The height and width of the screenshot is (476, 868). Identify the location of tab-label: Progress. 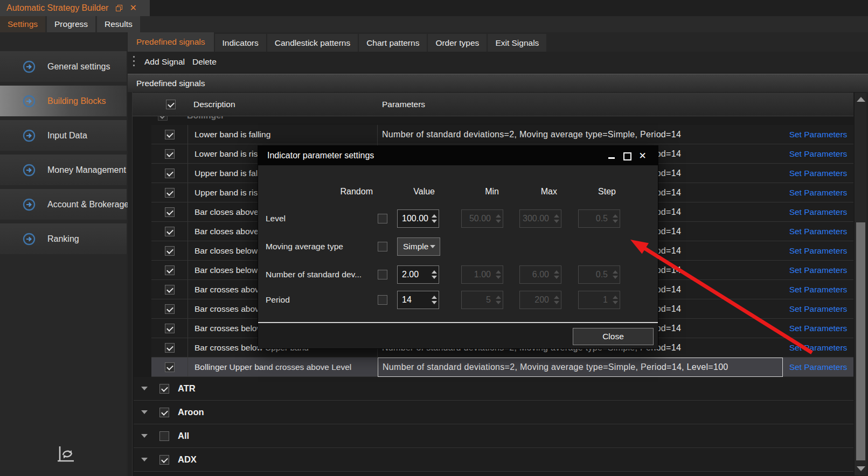
(71, 24).